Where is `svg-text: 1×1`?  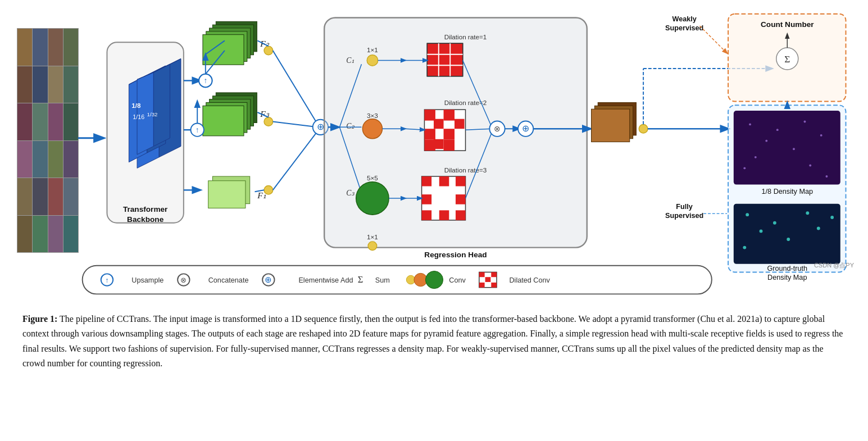 svg-text: 1×1 is located at coordinates (372, 237).